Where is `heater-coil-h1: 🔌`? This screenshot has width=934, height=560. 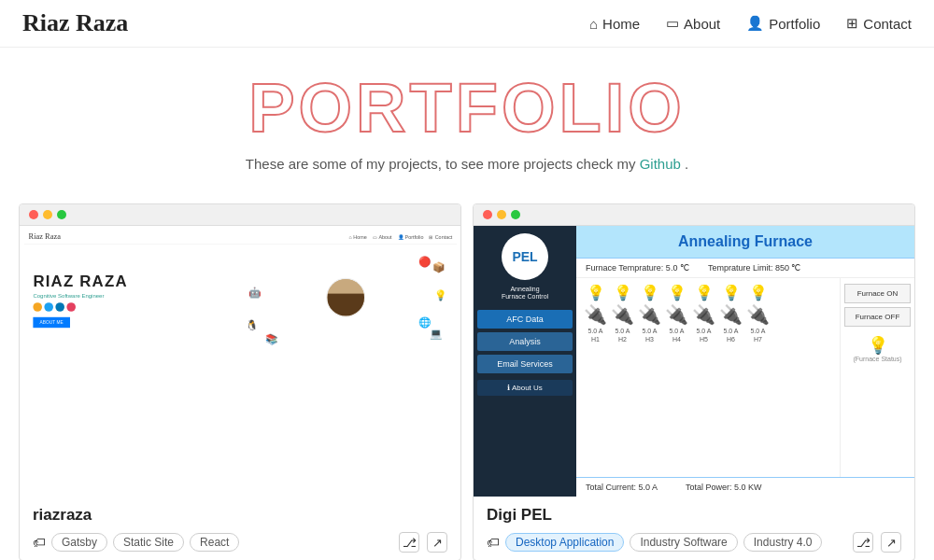
heater-coil-h1: 🔌 is located at coordinates (596, 315).